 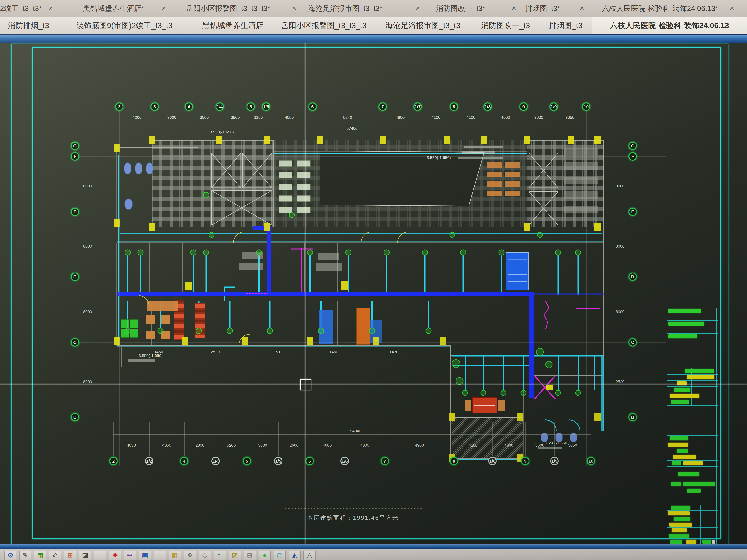 I want to click on axis-tool-icon: ╪, so click(x=100, y=555).